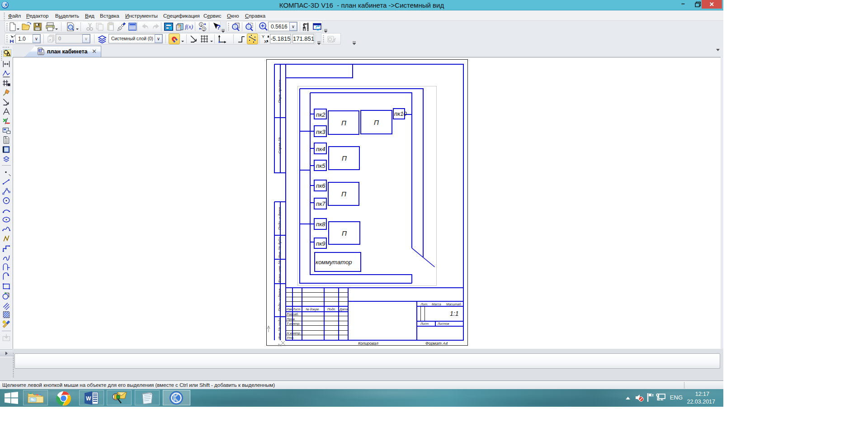 The height and width of the screenshot is (447, 868). I want to click on svg-text: Разраб., so click(293, 314).